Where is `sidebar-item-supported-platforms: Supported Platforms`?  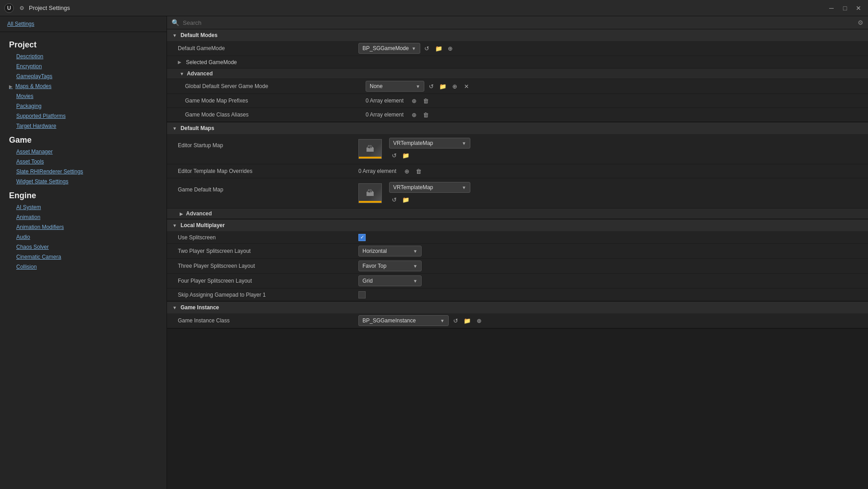 sidebar-item-supported-platforms: Supported Platforms is located at coordinates (83, 116).